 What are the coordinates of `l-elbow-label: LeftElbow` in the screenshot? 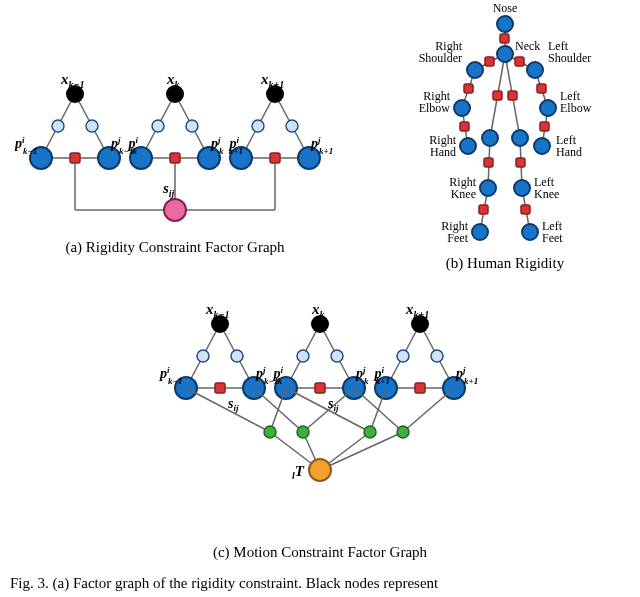 It's located at (576, 102).